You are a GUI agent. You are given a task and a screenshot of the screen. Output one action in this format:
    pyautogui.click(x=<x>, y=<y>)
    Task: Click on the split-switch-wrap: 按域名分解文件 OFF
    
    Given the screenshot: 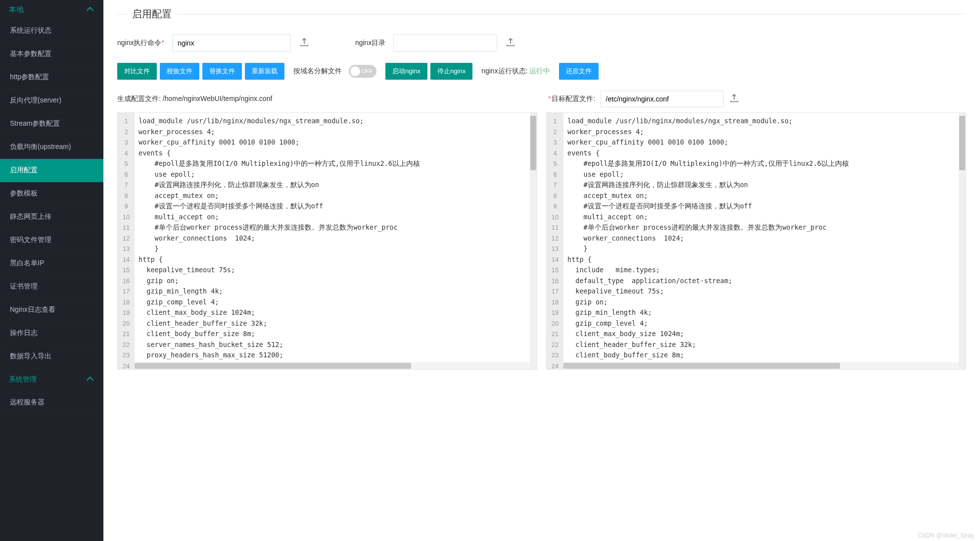 What is the action you would take?
    pyautogui.click(x=335, y=71)
    